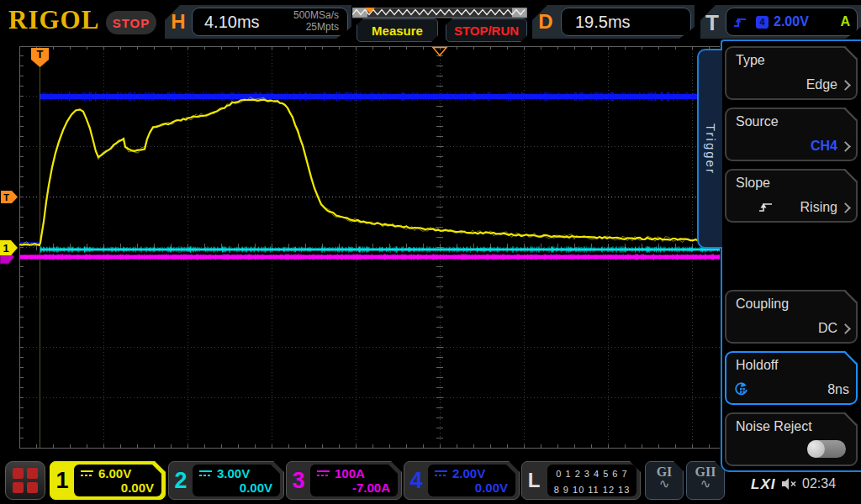 The image size is (861, 504). I want to click on noise-reject-toggle, so click(827, 449).